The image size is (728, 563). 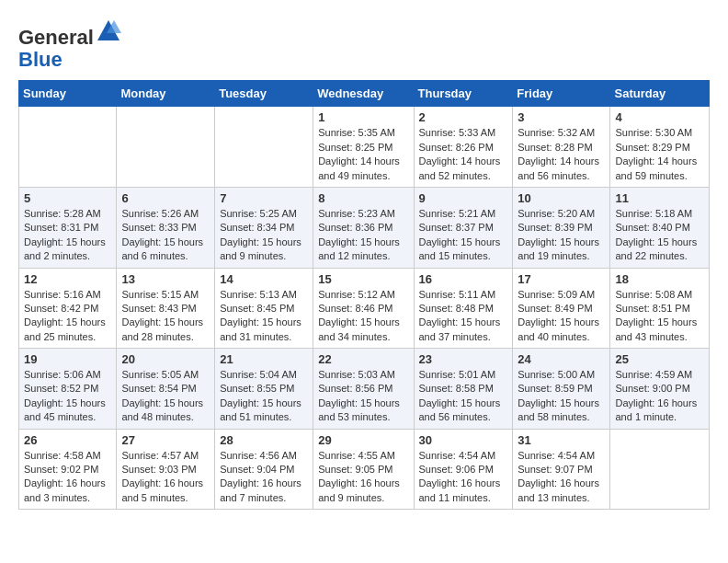 What do you see at coordinates (108, 31) in the screenshot?
I see `logo-icon` at bounding box center [108, 31].